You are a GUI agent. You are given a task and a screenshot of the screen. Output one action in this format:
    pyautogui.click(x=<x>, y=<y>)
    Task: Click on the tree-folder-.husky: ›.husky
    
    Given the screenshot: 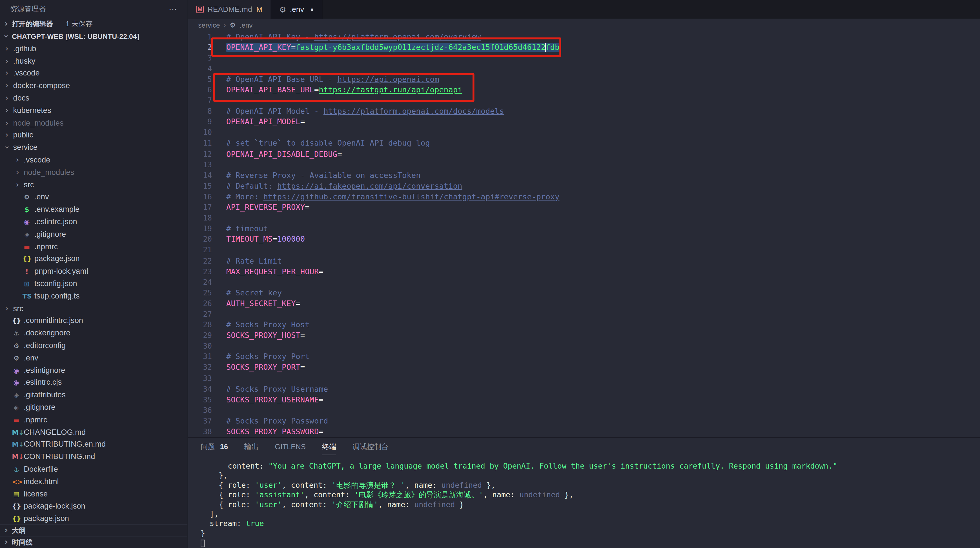 What is the action you would take?
    pyautogui.click(x=94, y=61)
    